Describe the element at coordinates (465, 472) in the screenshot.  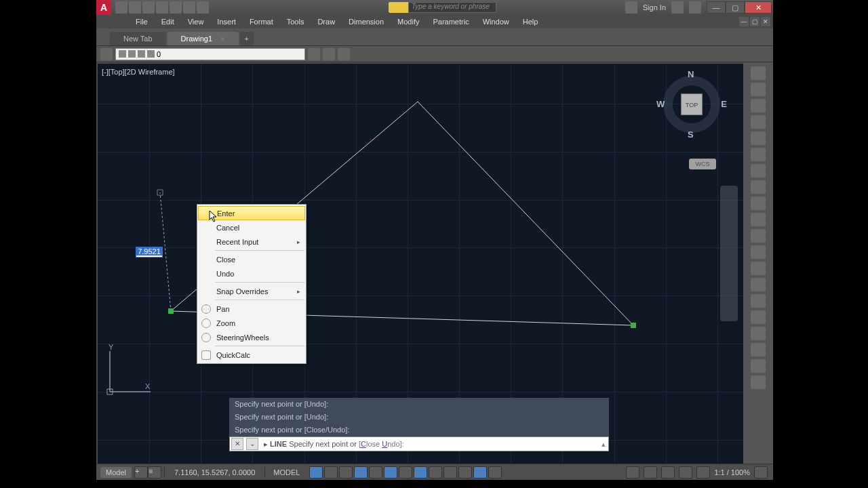
I see `selection-cycling-icon` at that location.